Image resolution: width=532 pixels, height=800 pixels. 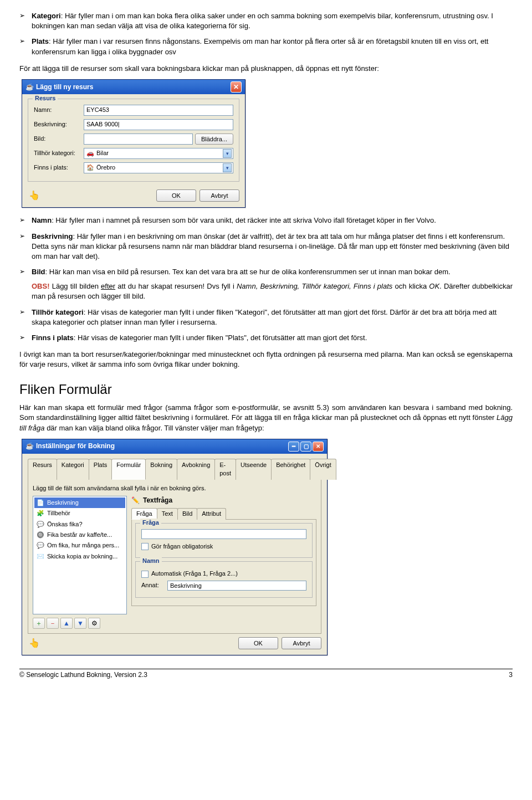 What do you see at coordinates (158, 125) in the screenshot?
I see `desc-input: SAAB 9000|` at bounding box center [158, 125].